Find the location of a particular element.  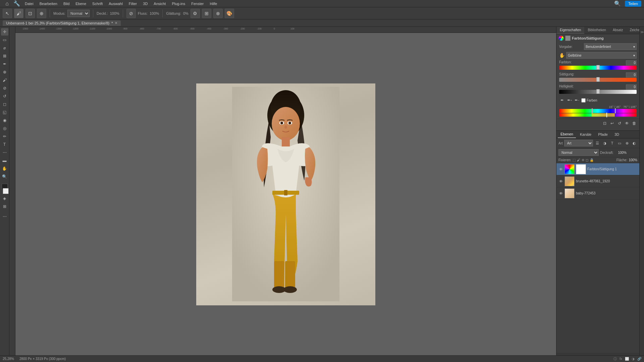

eyedropper-minus-btn: ✒− is located at coordinates (577, 100).